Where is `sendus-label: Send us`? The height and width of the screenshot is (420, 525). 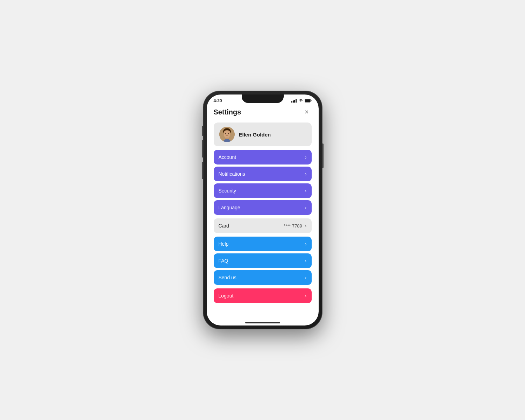 sendus-label: Send us is located at coordinates (227, 278).